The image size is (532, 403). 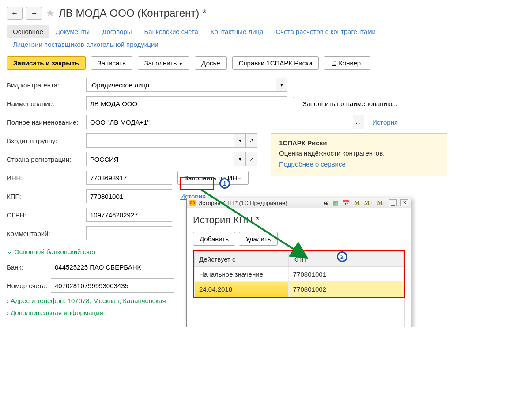 I want to click on write-button: Записать, so click(x=112, y=63).